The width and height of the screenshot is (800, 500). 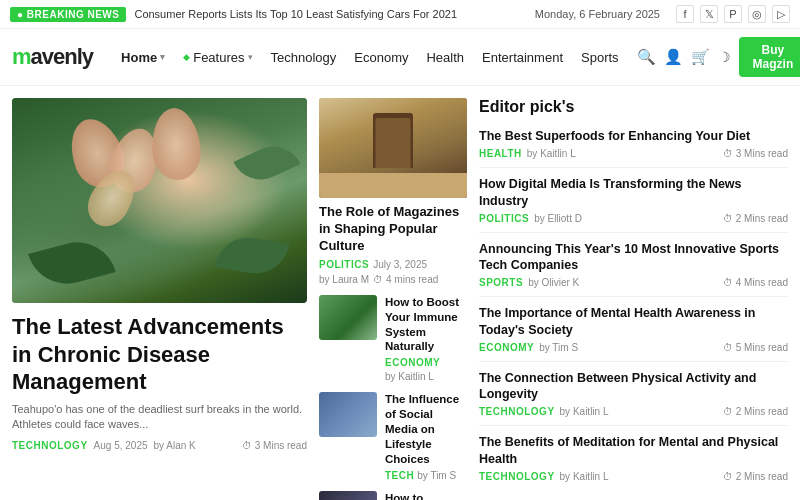 What do you see at coordinates (445, 58) in the screenshot?
I see `nav-health: Health` at bounding box center [445, 58].